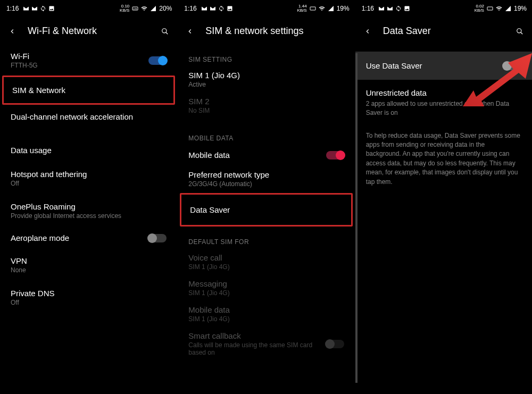 The height and width of the screenshot is (394, 532). I want to click on vpn-sub: None, so click(88, 270).